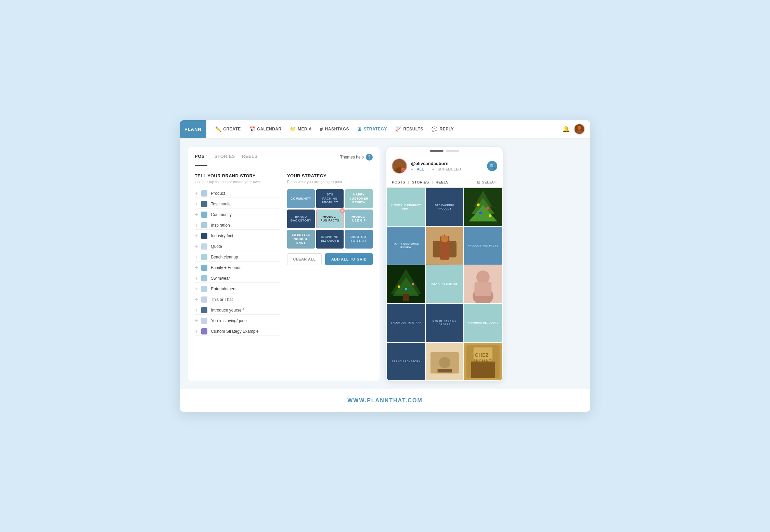  What do you see at coordinates (266, 129) in the screenshot?
I see `nav-item-calendar: 📅 CALENDAR` at bounding box center [266, 129].